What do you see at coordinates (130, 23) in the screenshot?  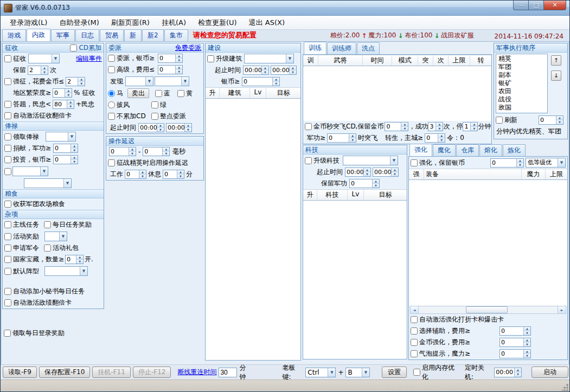 I see `menu-refresh-page: 刷新页面(R)` at bounding box center [130, 23].